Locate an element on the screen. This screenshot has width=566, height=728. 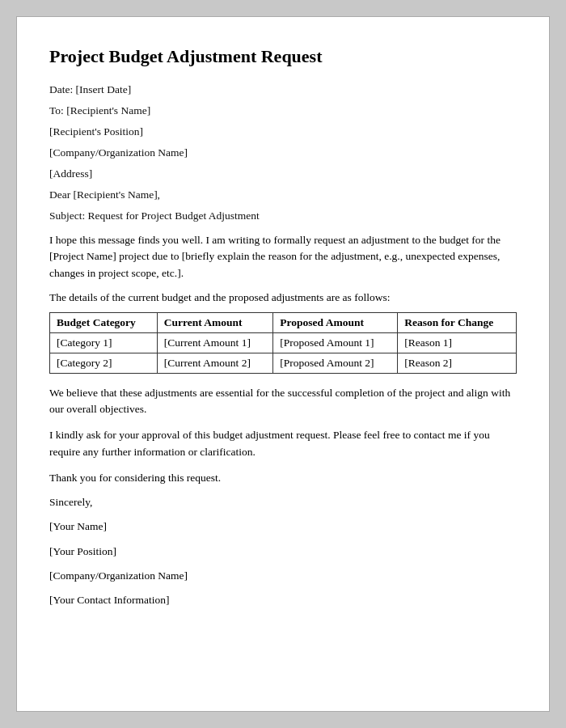
col-budget-category: Budget Category is located at coordinates (103, 322).